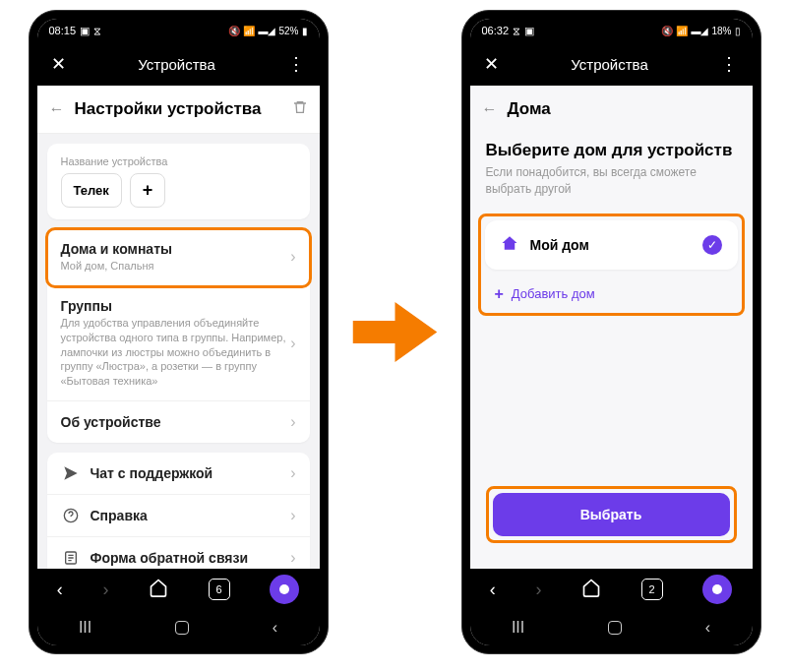 The height and width of the screenshot is (672, 789). I want to click on add-home-label: Добавить дом, so click(553, 293).